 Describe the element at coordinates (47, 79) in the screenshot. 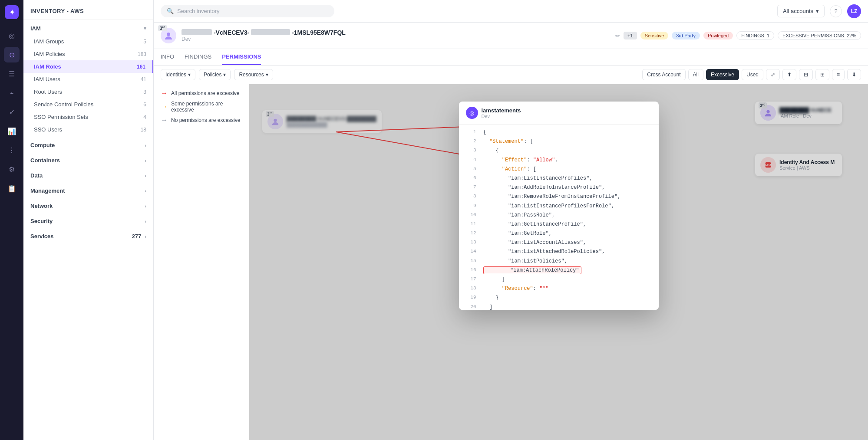

I see `sidebar-item-iam-users-label: IAM Users` at that location.